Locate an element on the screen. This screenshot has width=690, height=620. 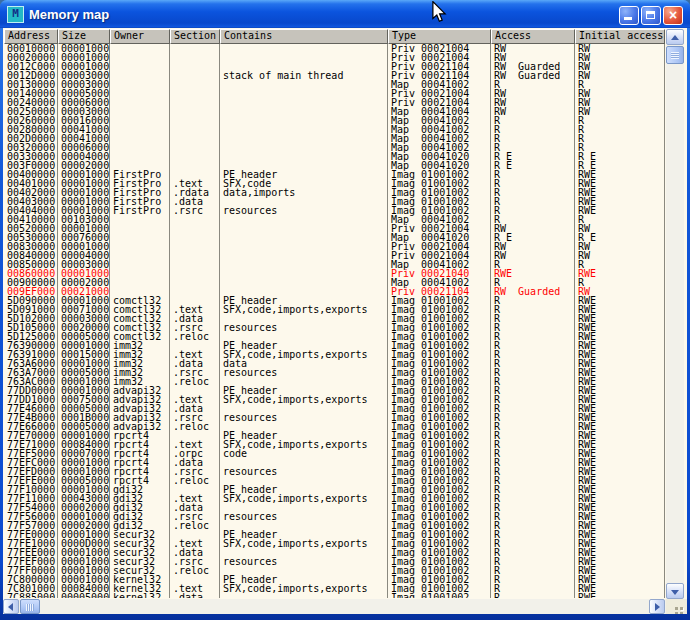
cell-access: RW is located at coordinates (533, 256).